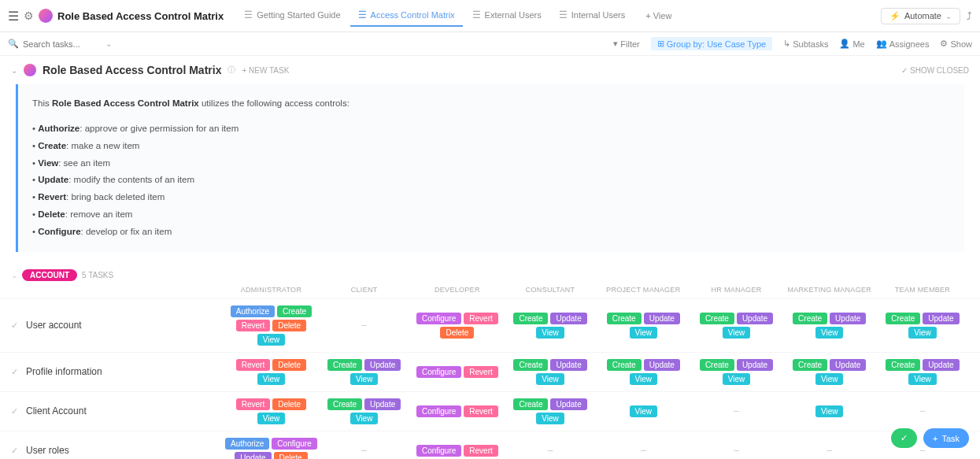 The height and width of the screenshot is (459, 980). Describe the element at coordinates (46, 16) in the screenshot. I see `avatar` at that location.